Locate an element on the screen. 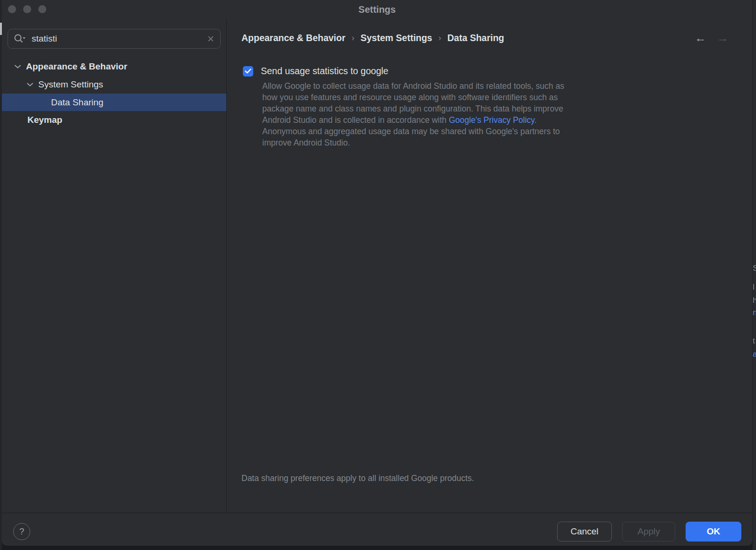 Image resolution: width=756 pixels, height=550 pixels. sidebar-item-label: Keymap is located at coordinates (45, 120).